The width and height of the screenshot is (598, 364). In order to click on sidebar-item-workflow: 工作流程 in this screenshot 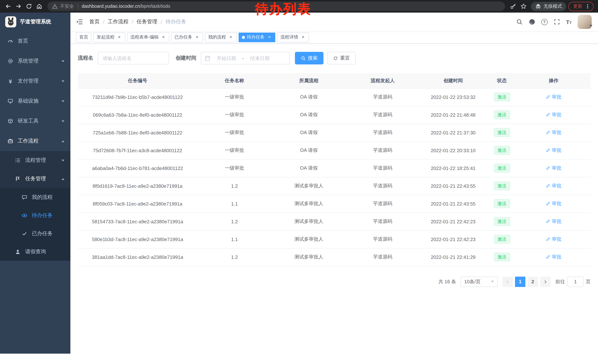, I will do `click(35, 141)`.